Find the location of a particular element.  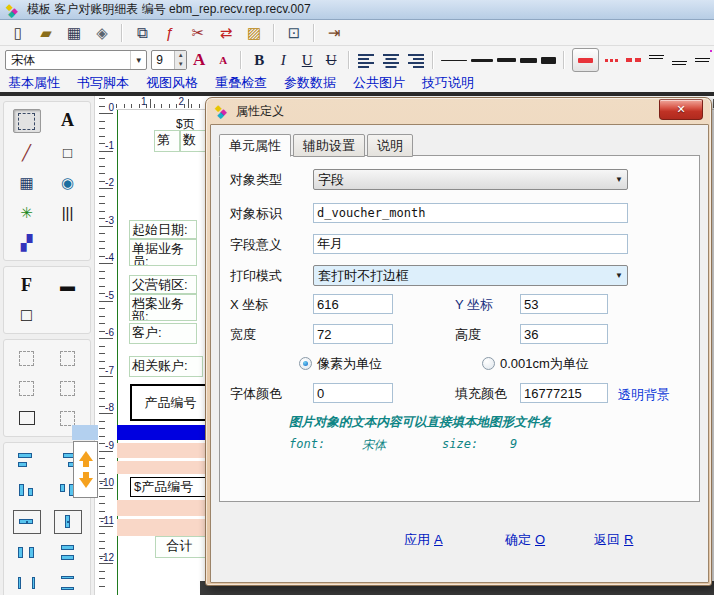

preview-icon: ◈ is located at coordinates (102, 33).